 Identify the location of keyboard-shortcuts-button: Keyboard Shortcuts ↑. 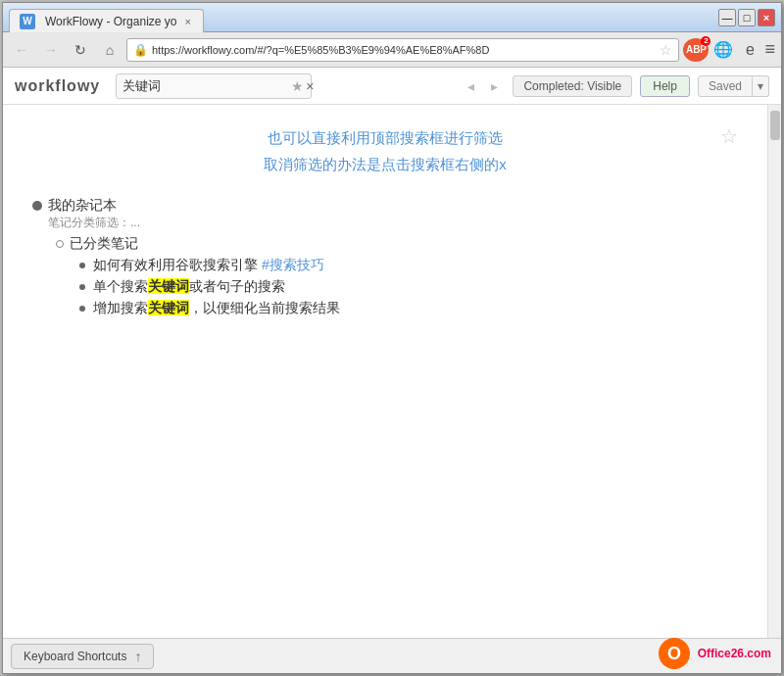
(82, 656).